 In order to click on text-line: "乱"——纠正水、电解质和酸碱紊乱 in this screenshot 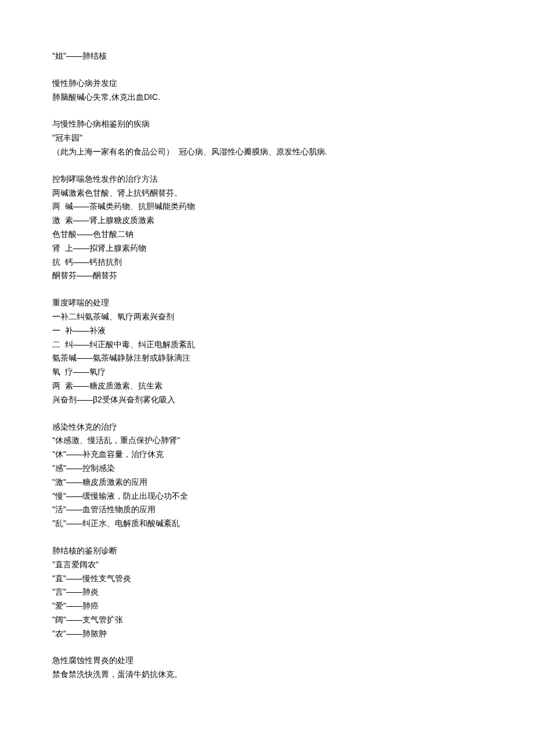, I will do `click(267, 524)`.